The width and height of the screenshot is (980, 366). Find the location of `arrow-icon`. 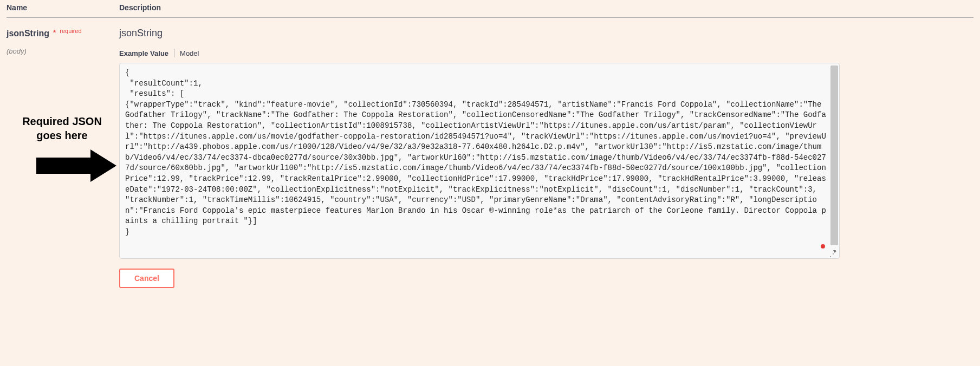

arrow-icon is located at coordinates (72, 166).